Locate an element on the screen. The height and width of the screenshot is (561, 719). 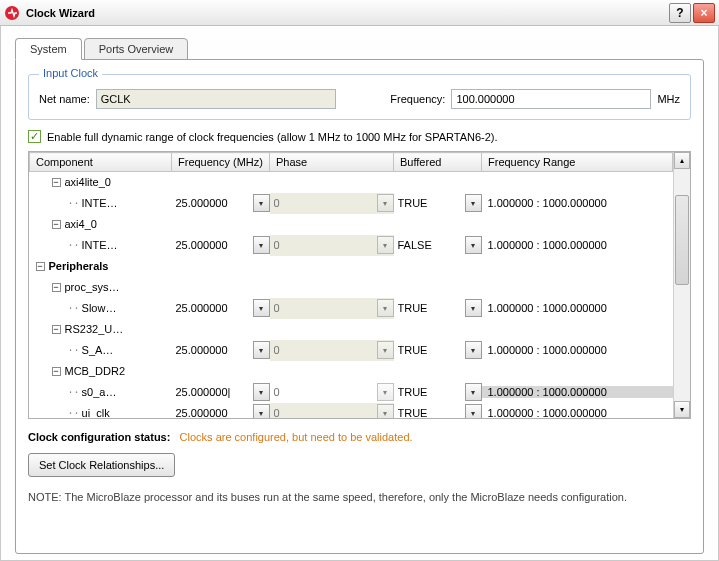
netname-input is located at coordinates (216, 99).